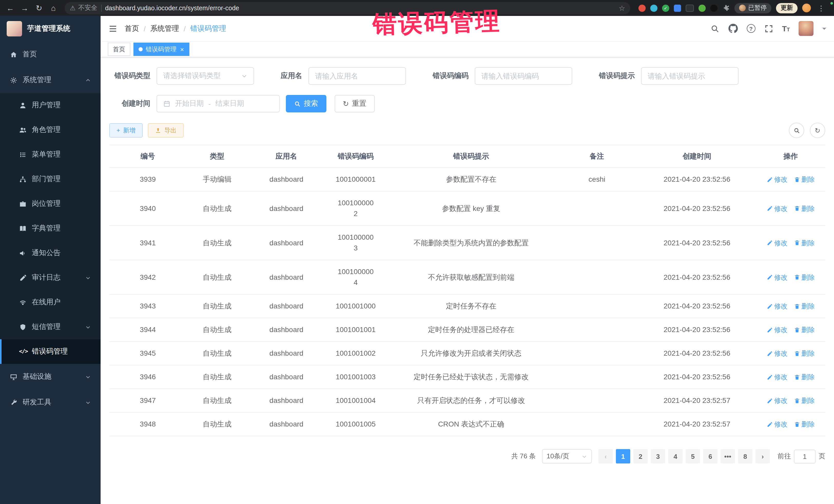 This screenshot has width=834, height=504. I want to click on avatar-caret-icon, so click(824, 29).